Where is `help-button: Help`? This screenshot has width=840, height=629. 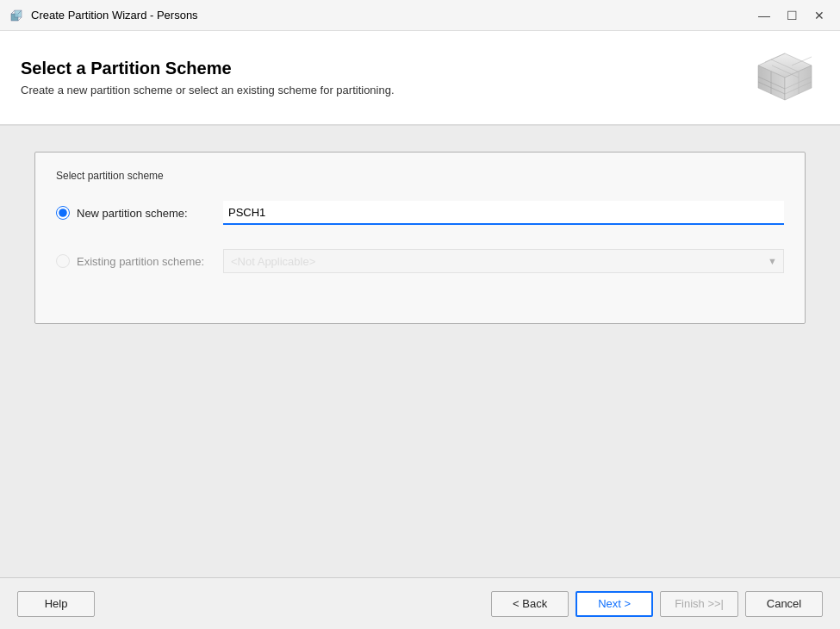
help-button: Help is located at coordinates (56, 604).